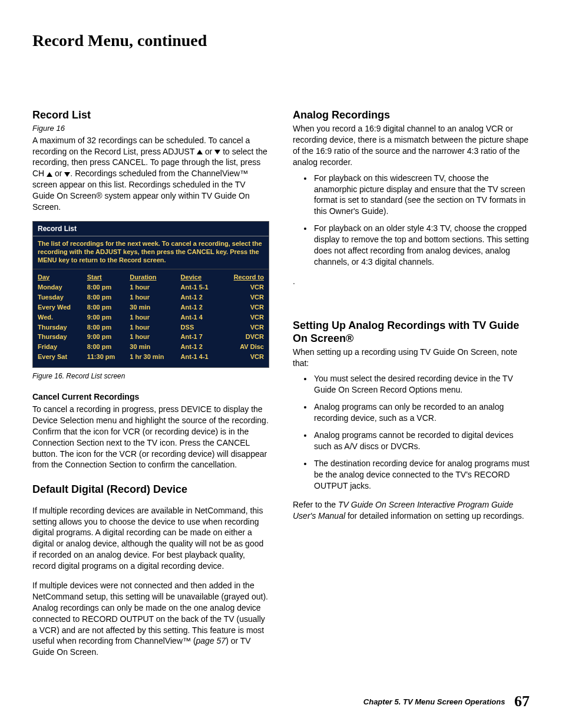  What do you see at coordinates (200, 288) in the screenshot?
I see `table-cell: Ant-1 5-1` at bounding box center [200, 288].